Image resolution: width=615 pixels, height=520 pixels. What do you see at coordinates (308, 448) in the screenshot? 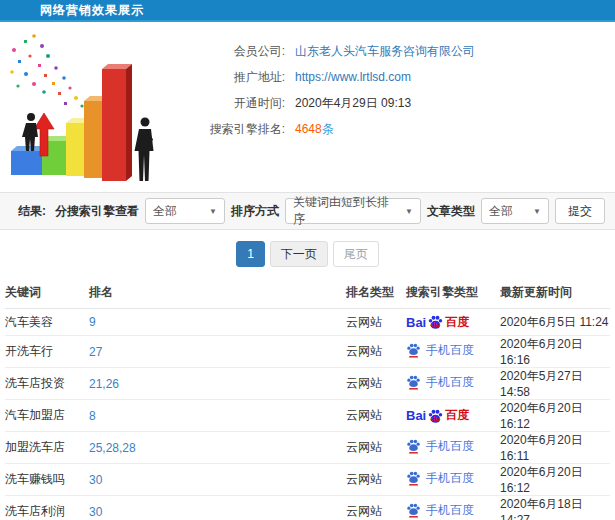
I see `table-row: 加盟洗车店 25,28,28 云网站 Bai du 百度` at bounding box center [308, 448].